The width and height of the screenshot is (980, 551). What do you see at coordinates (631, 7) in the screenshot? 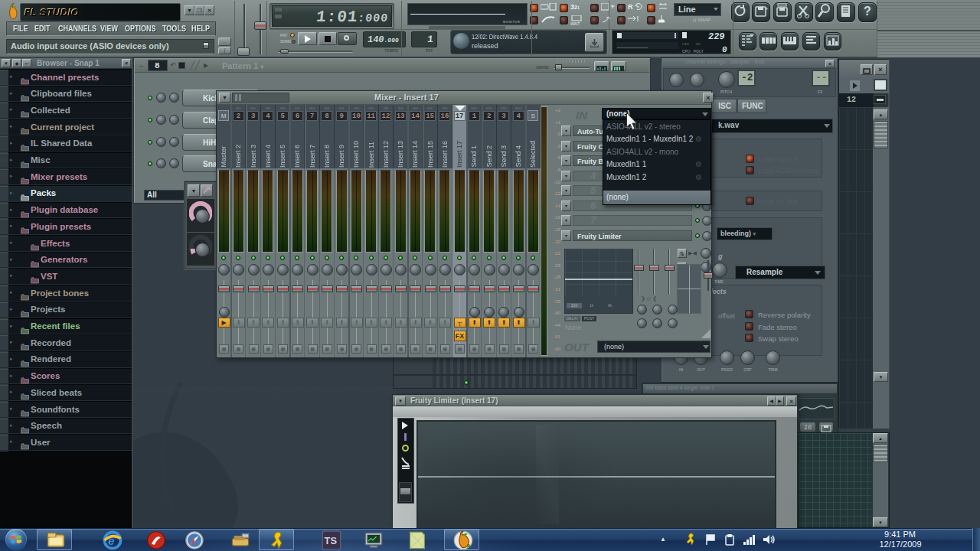
I see `svg-text: R` at bounding box center [631, 7].